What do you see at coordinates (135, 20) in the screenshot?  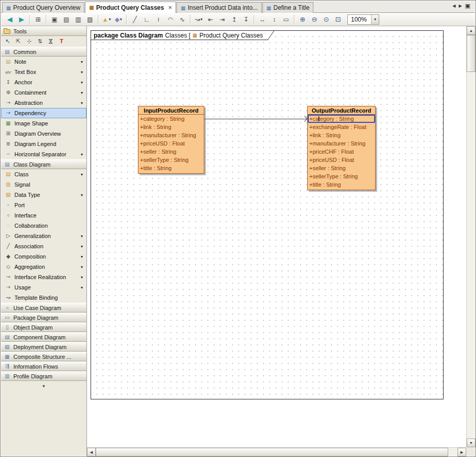 I see `oblique-path-button: ╱` at bounding box center [135, 20].